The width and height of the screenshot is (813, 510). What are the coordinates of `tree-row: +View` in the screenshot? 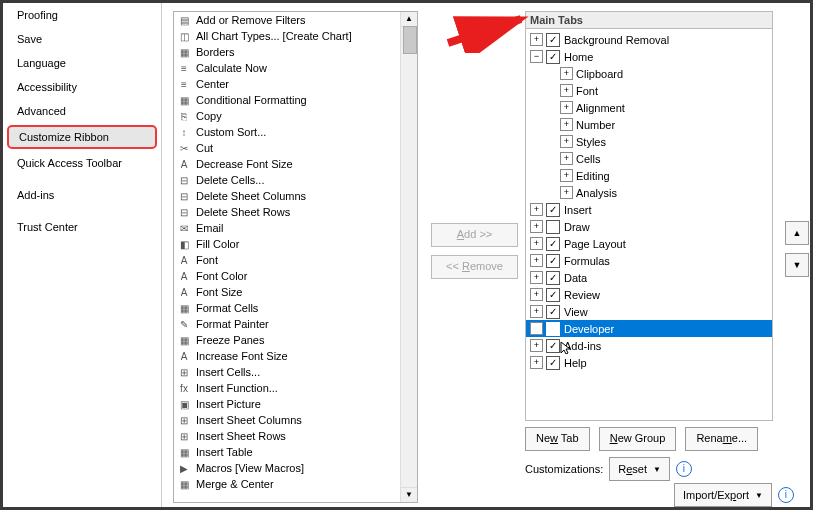 It's located at (649, 312).